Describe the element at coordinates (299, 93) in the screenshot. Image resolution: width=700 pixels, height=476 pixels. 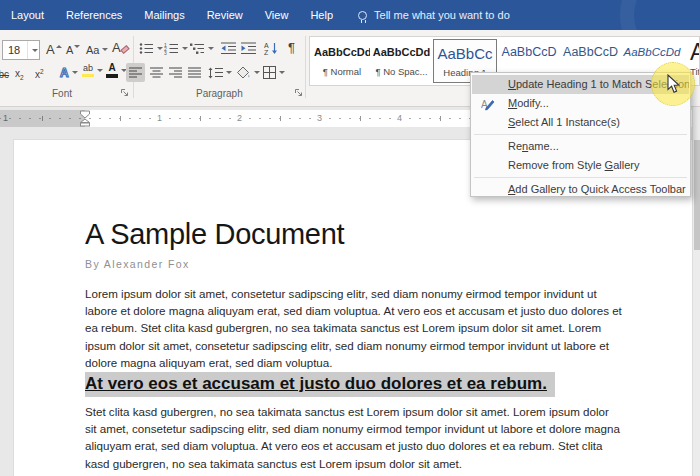
I see `paragraph-dialog-launcher-icon` at that location.